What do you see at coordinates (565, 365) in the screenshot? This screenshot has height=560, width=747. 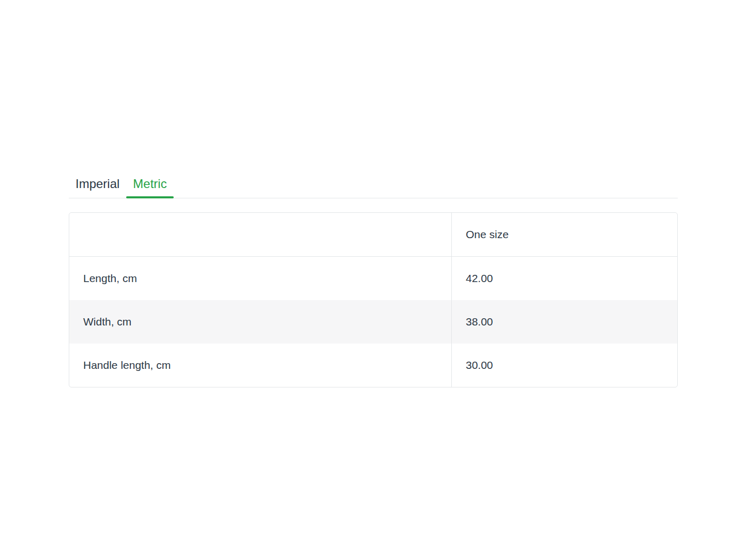 I see `row-value-handle-length: 30.00` at bounding box center [565, 365].